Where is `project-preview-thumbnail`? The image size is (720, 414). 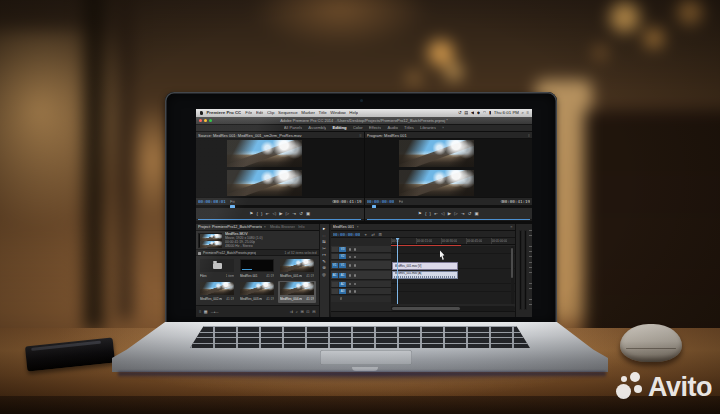
project-preview-thumbnail is located at coordinates (210, 240).